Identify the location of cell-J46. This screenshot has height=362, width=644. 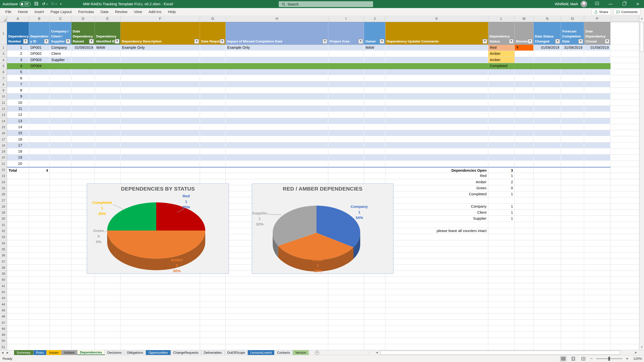
(375, 316).